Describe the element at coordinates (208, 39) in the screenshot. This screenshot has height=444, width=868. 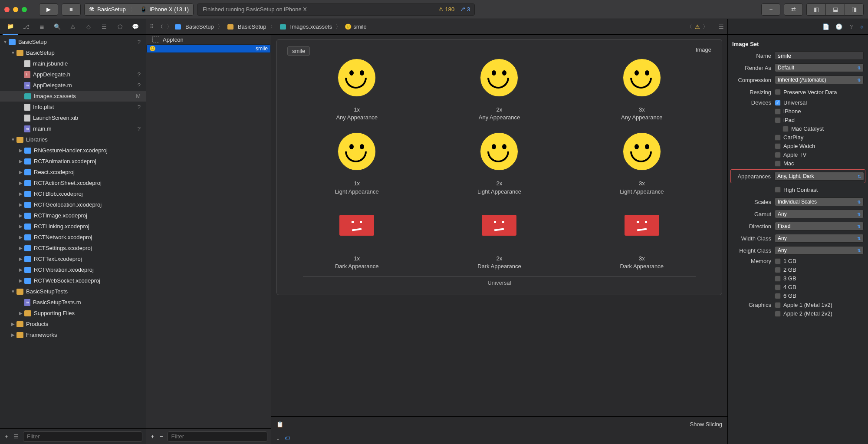
I see `asset-list-item: AppIcon` at that location.